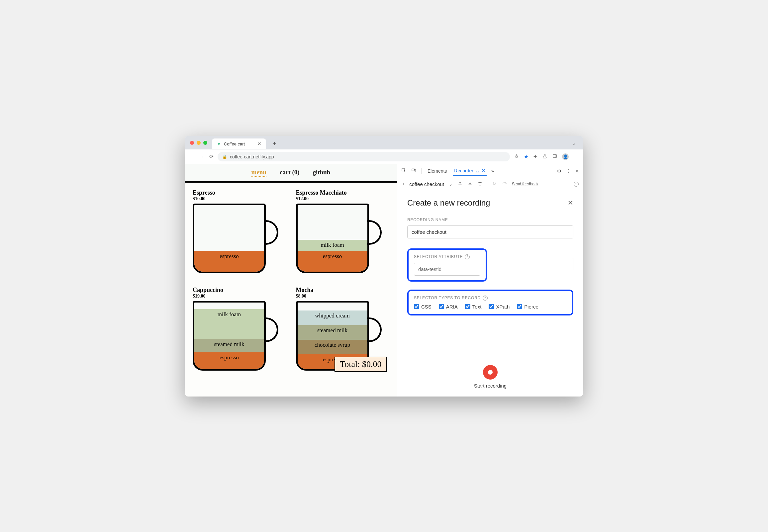 This screenshot has height=532, width=768. Describe the element at coordinates (427, 307) in the screenshot. I see `checkbox-label: CSS` at that location.